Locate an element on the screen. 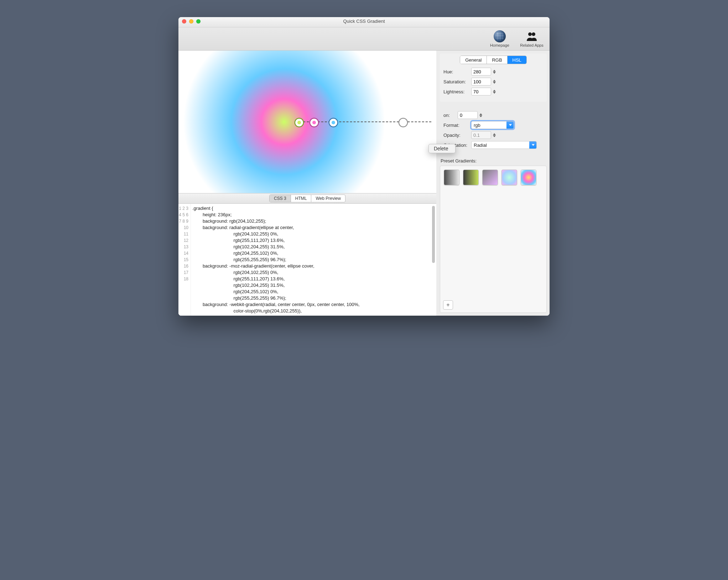 This screenshot has width=728, height=580. close-icon is located at coordinates (184, 21).